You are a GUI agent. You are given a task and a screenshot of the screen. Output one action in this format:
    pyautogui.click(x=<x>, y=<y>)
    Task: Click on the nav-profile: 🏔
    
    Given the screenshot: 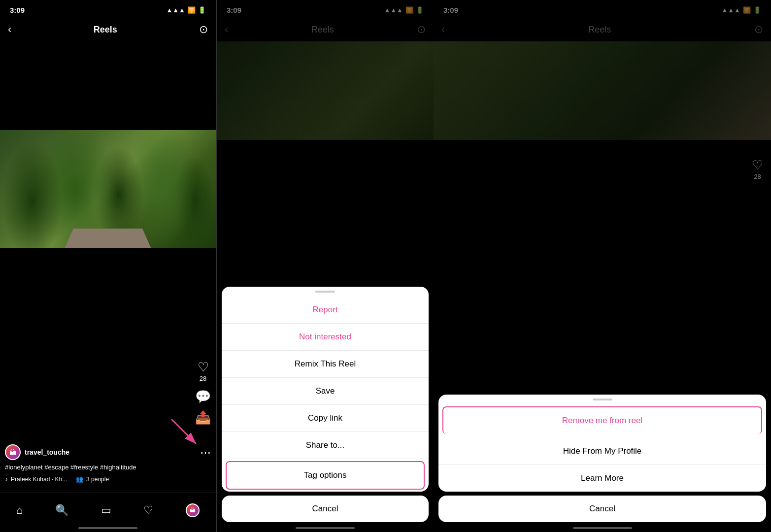 What is the action you would take?
    pyautogui.click(x=193, y=510)
    